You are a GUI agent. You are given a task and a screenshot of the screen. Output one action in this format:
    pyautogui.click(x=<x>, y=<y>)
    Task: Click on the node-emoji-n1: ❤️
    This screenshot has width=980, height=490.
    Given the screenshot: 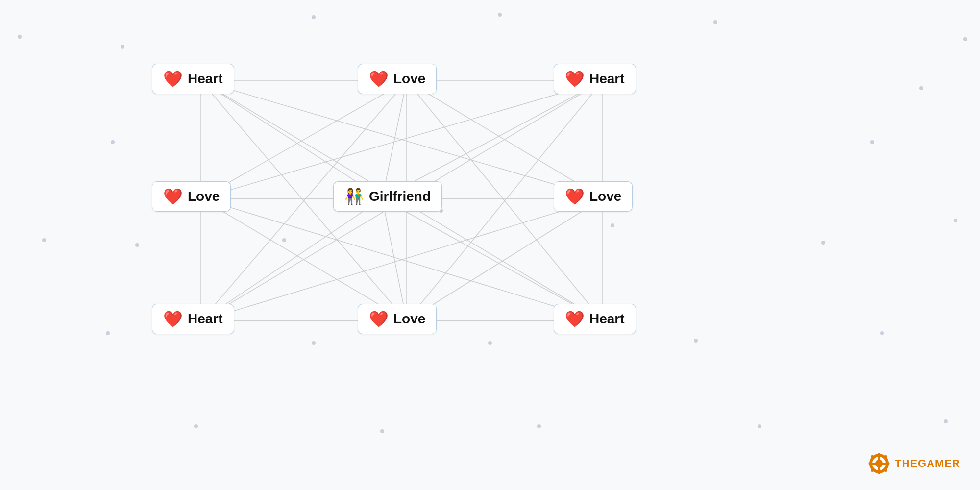 What is the action you would take?
    pyautogui.click(x=173, y=79)
    